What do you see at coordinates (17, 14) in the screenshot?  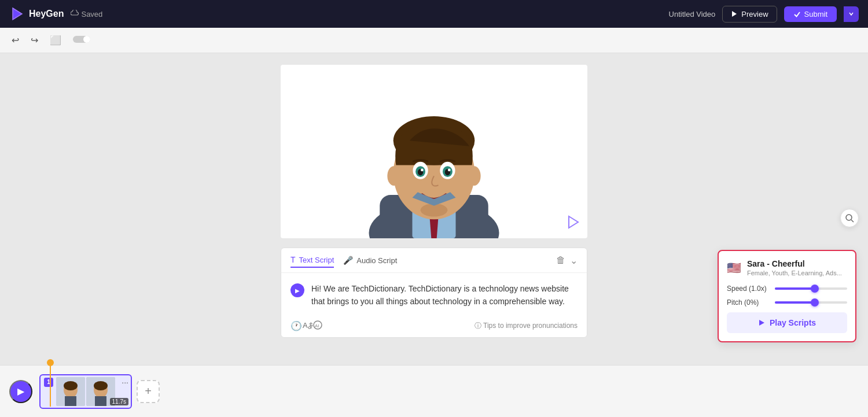 I see `heygen-logo-icon` at bounding box center [17, 14].